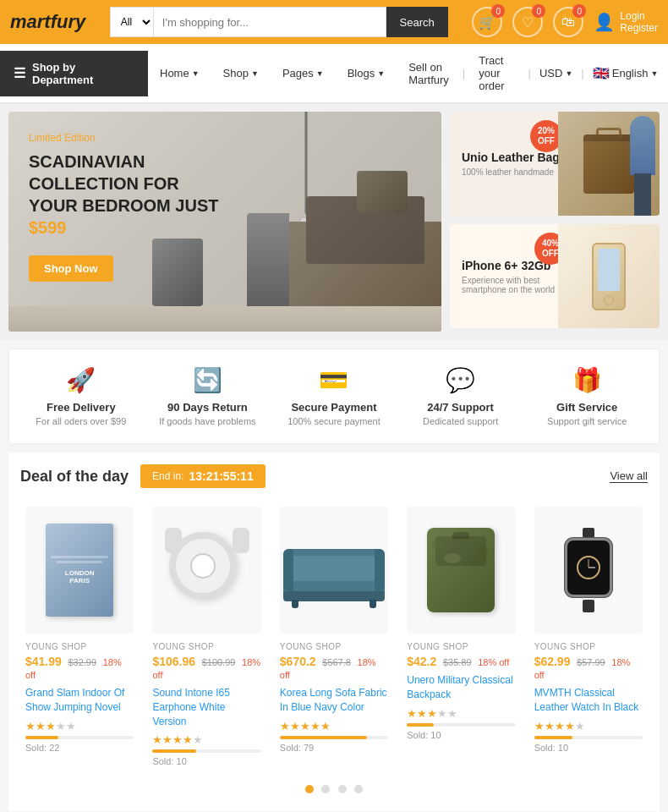 The image size is (668, 812). What do you see at coordinates (179, 73) in the screenshot?
I see `nav-home: Home ▼` at bounding box center [179, 73].